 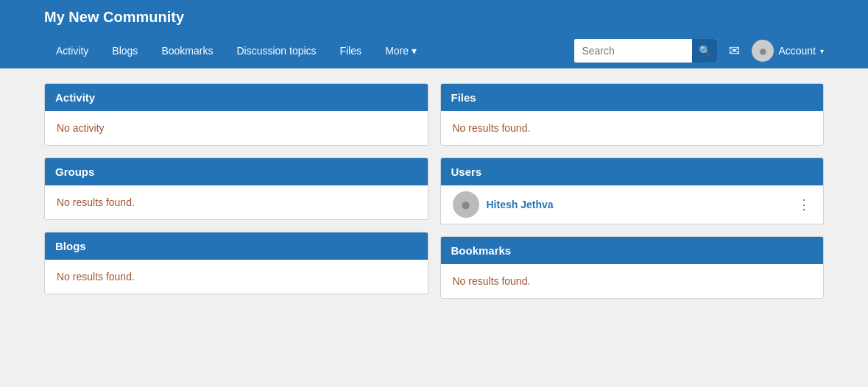 What do you see at coordinates (236, 263) in the screenshot?
I see `blogs-card: Blogs No results found.` at bounding box center [236, 263].